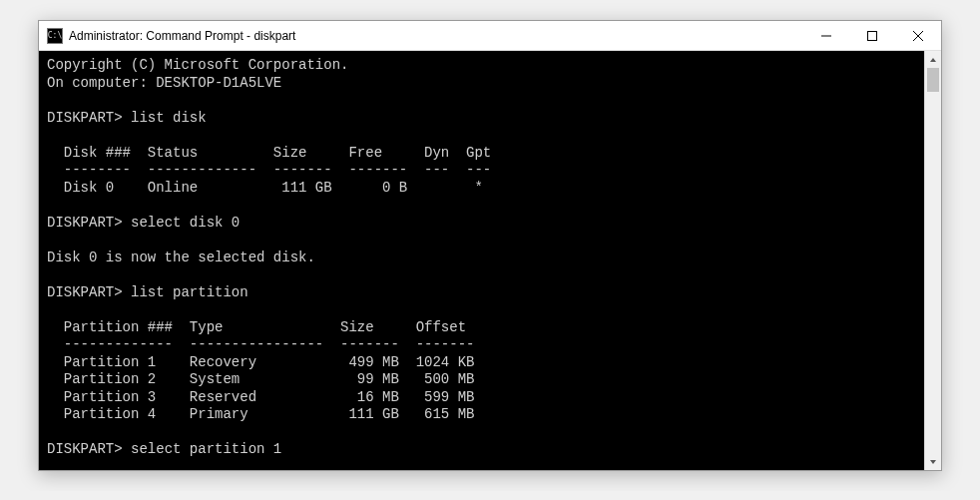  I want to click on scroll-down-button, so click(933, 461).